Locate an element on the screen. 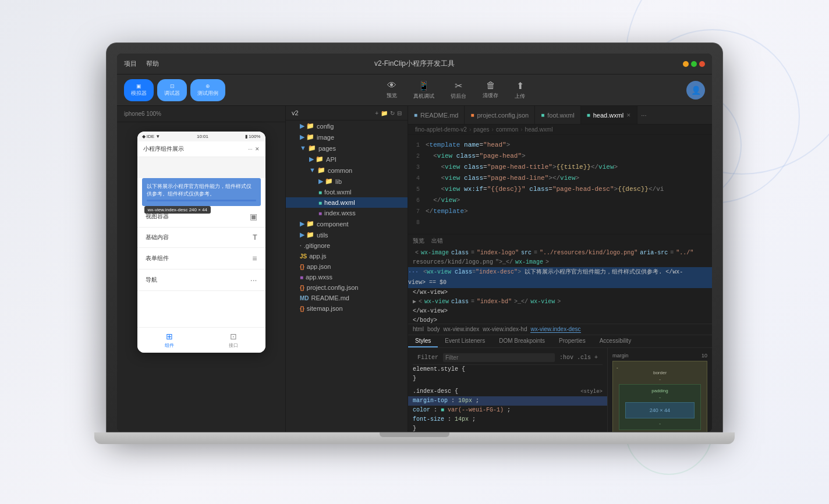 The height and width of the screenshot is (504, 829). cut-tool: ✂ 切后台 is located at coordinates (459, 90).